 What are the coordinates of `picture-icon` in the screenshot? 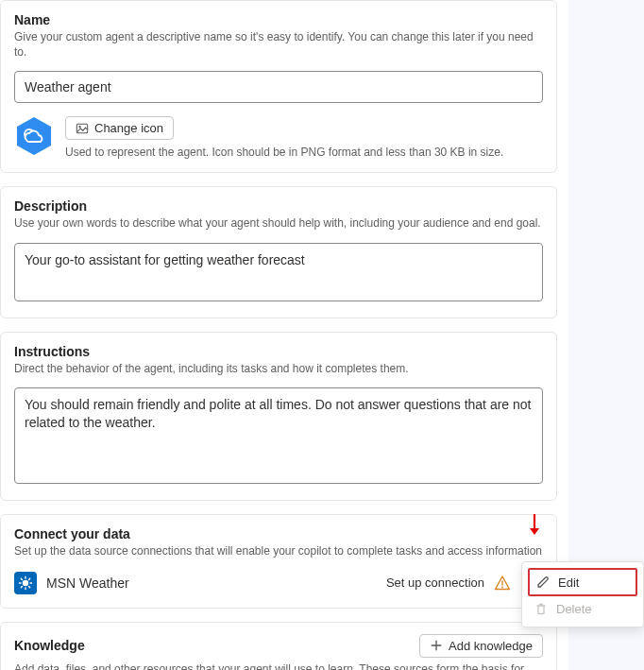 It's located at (82, 129).